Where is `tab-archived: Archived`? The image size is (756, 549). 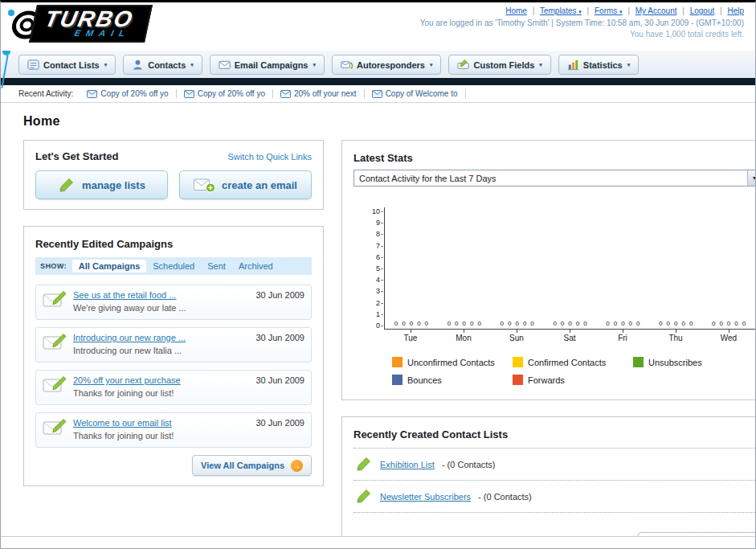 tab-archived: Archived is located at coordinates (255, 266).